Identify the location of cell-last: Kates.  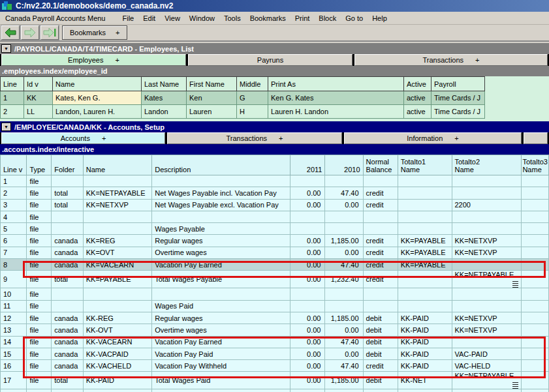
(165, 98).